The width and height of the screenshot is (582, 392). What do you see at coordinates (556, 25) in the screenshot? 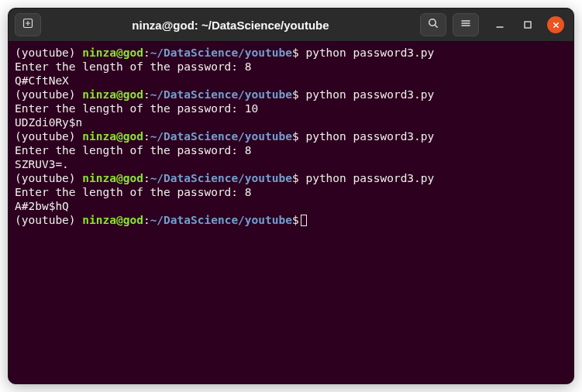
I see `close-button` at bounding box center [556, 25].